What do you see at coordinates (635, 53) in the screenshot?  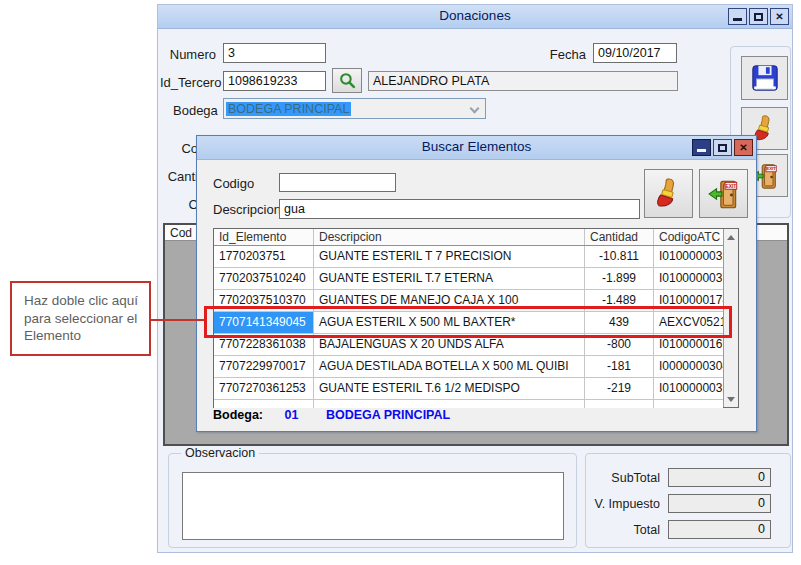 I see `fecha-input` at bounding box center [635, 53].